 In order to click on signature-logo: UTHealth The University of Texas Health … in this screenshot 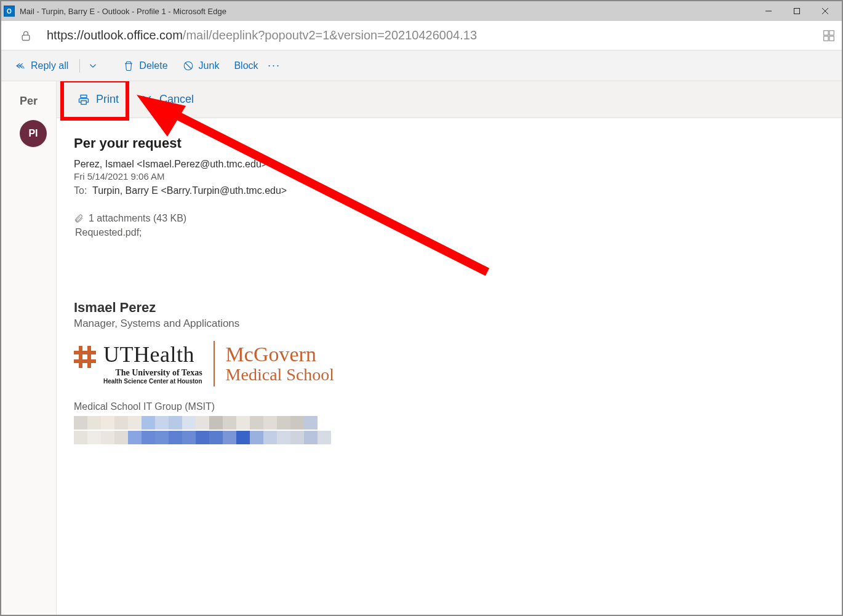, I will do `click(449, 364)`.